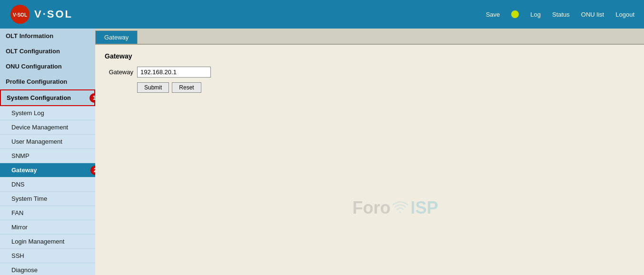 Image resolution: width=644 pixels, height=275 pixels. Describe the element at coordinates (41, 14) in the screenshot. I see `logo-area: V·SOL V·SOL` at that location.